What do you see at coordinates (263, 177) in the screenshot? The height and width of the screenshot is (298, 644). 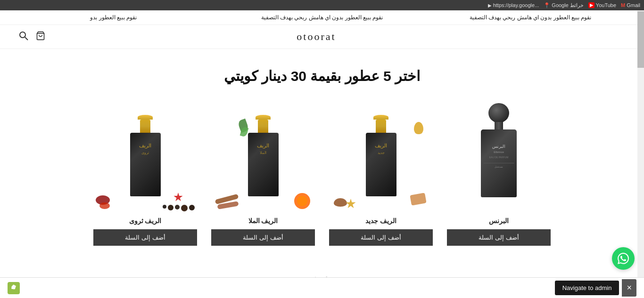 I see `product-card: الريف الملا الريف الملا أضف إلى السلة` at bounding box center [263, 177].